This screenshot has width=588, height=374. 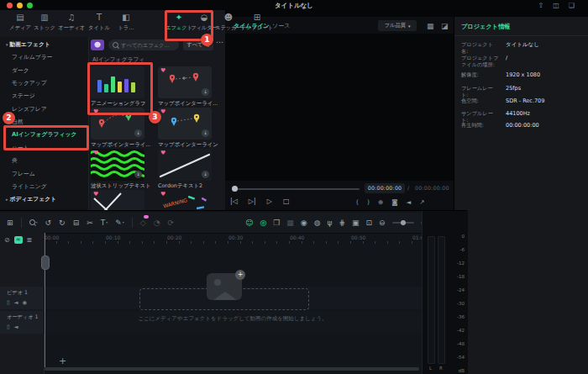 I want to click on delete-button: ⊟, so click(x=76, y=223).